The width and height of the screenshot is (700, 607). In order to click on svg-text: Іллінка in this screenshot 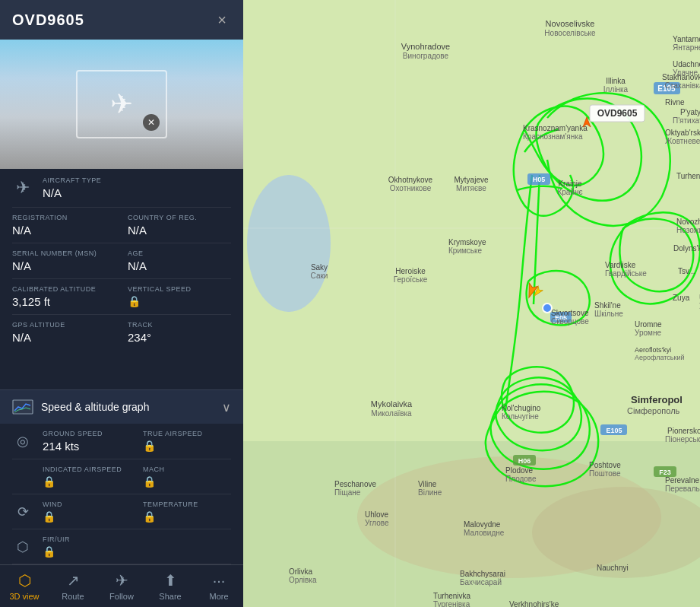, I will do `click(616, 90)`.